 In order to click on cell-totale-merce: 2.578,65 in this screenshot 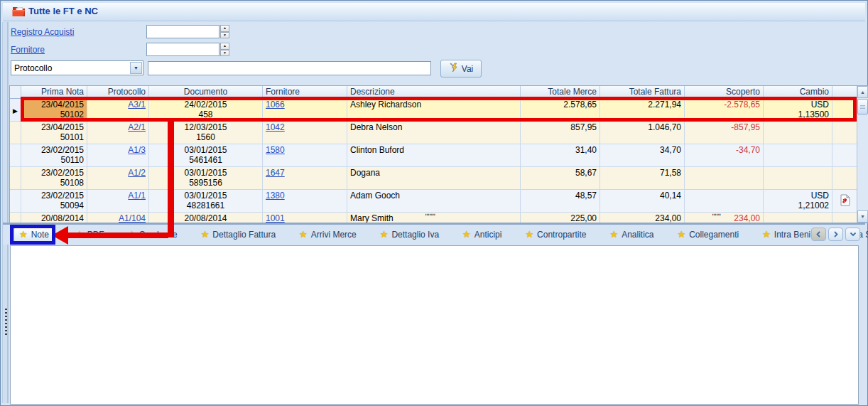, I will do `click(560, 109)`.